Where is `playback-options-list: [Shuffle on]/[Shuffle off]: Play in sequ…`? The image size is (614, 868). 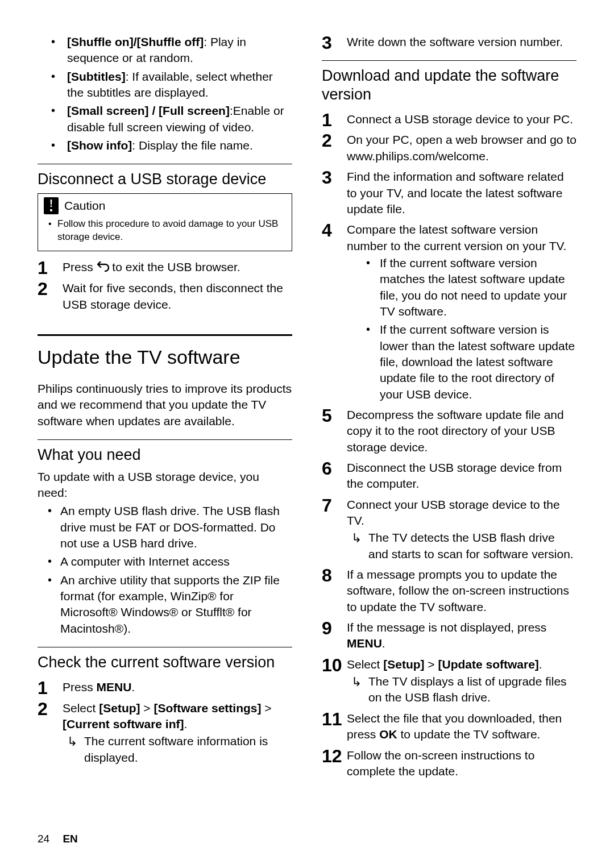
playback-options-list: [Shuffle on]/[Shuffle off]: Play in sequ… is located at coordinates (165, 94).